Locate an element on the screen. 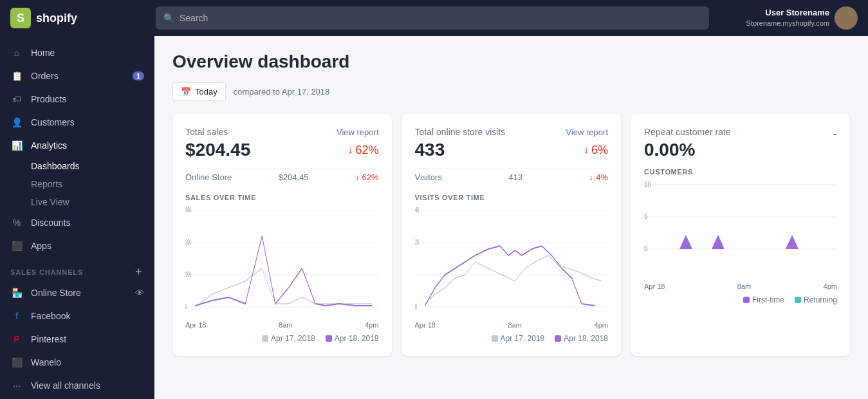  customers-legend-label-0: First-time is located at coordinates (768, 300).